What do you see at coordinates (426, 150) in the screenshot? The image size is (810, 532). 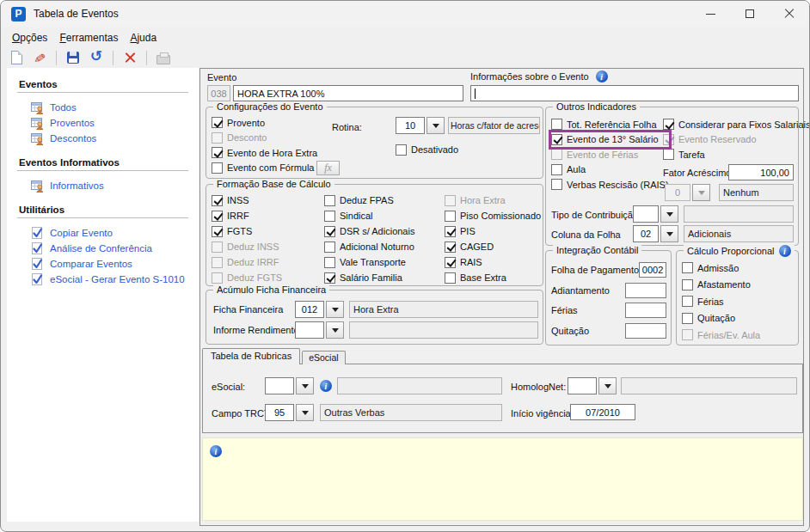 I see `checkbox-desativado: Desativado` at bounding box center [426, 150].